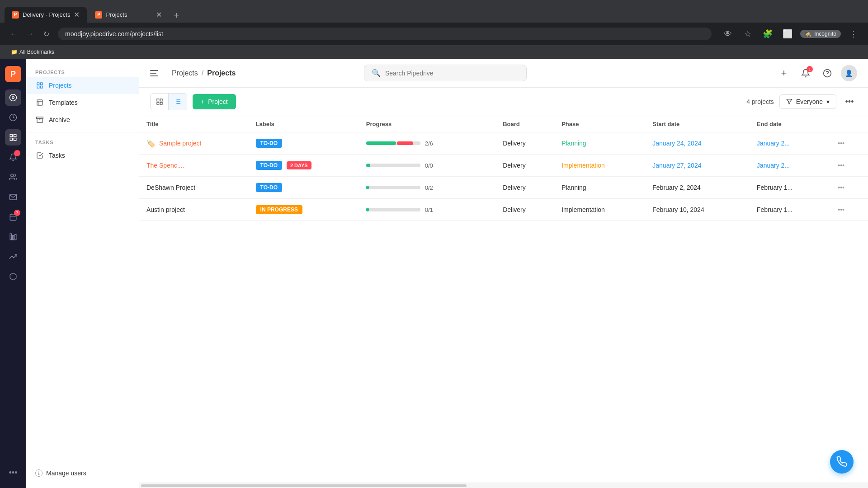 Image resolution: width=868 pixels, height=488 pixels. Describe the element at coordinates (159, 14) in the screenshot. I see `tab-close-2: ✕` at that location.